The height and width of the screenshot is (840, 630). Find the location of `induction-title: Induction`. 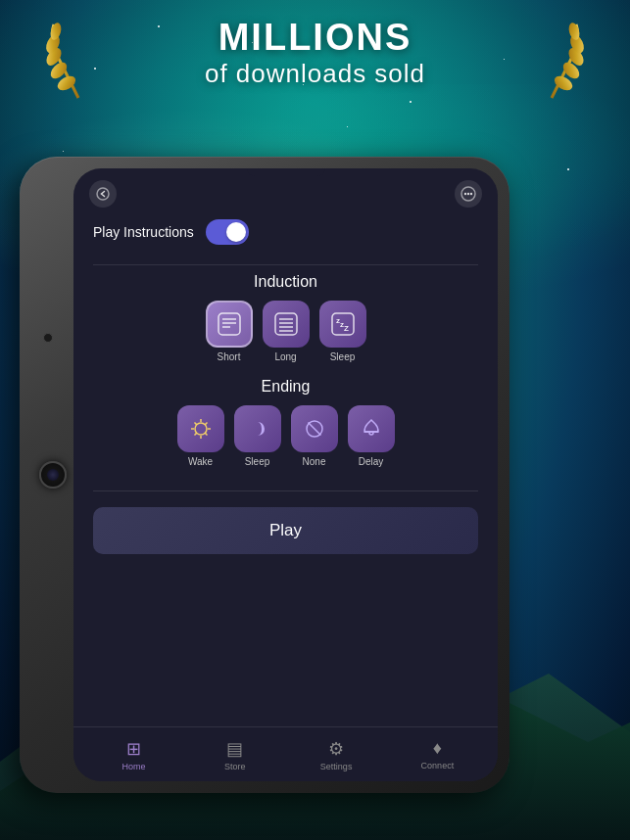

induction-title: Induction is located at coordinates (286, 282).